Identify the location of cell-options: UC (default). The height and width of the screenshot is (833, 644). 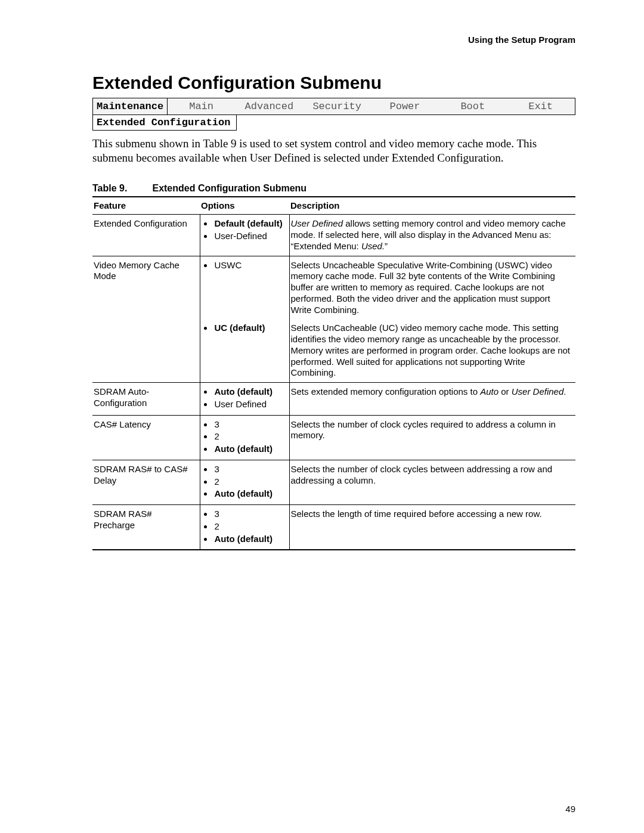
(244, 351).